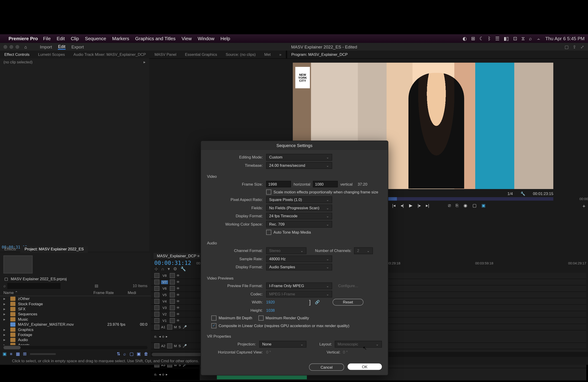 This screenshot has width=588, height=382. What do you see at coordinates (271, 302) in the screenshot?
I see `preview-width: 1920` at bounding box center [271, 302].